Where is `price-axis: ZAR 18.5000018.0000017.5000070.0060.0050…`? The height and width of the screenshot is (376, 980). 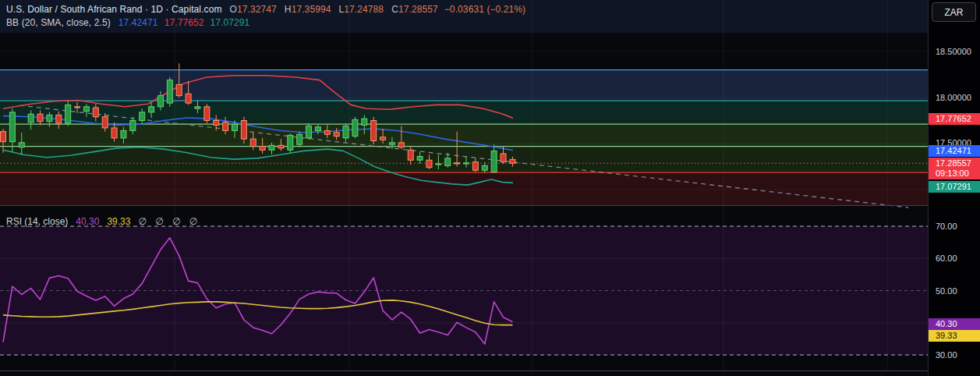 price-axis: ZAR 18.5000018.0000017.5000070.0060.0050… is located at coordinates (954, 188).